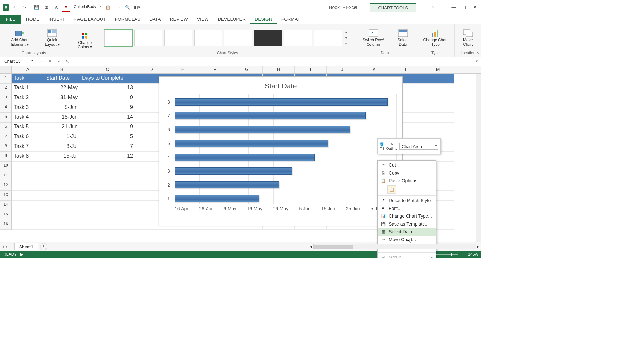  Describe the element at coordinates (468, 38) in the screenshot. I see `move-chart-button: Move Chart` at that location.